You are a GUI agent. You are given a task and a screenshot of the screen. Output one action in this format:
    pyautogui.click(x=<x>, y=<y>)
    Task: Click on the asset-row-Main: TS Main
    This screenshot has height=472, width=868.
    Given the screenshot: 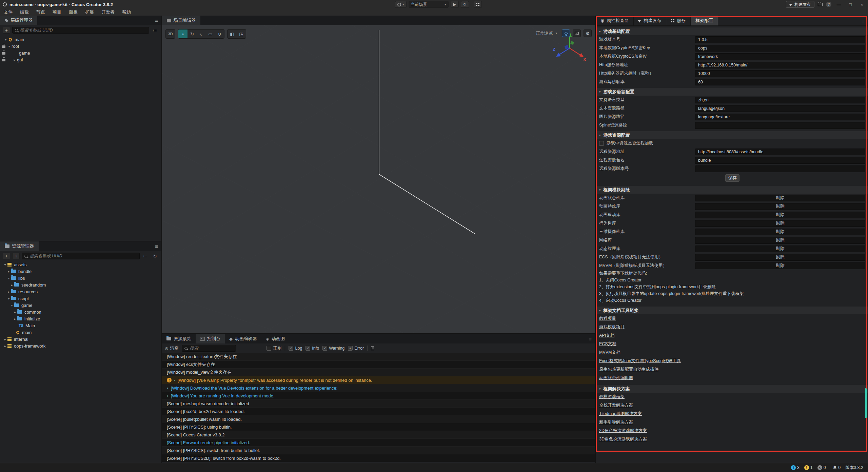 What is the action you would take?
    pyautogui.click(x=81, y=326)
    